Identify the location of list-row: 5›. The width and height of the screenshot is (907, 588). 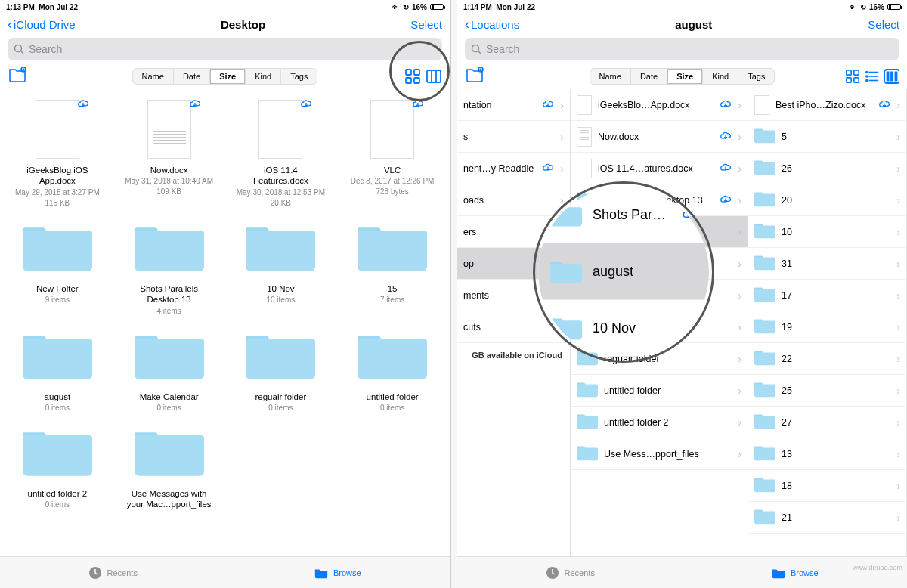
(827, 137).